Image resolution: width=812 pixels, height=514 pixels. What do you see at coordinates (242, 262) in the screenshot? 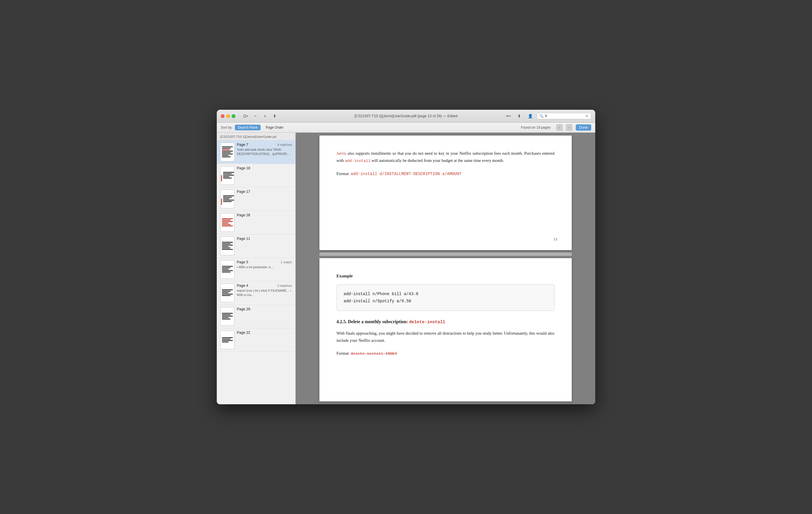
I see `page-title-5: Page 5` at bounding box center [242, 262].